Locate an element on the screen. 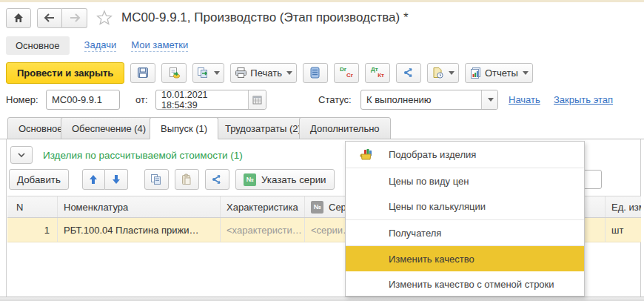  column-header-n: N is located at coordinates (33, 207).